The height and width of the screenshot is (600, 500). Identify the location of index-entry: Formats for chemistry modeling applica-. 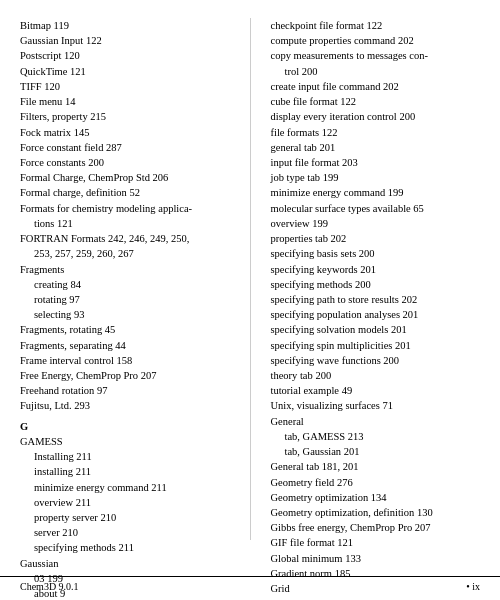
(125, 208).